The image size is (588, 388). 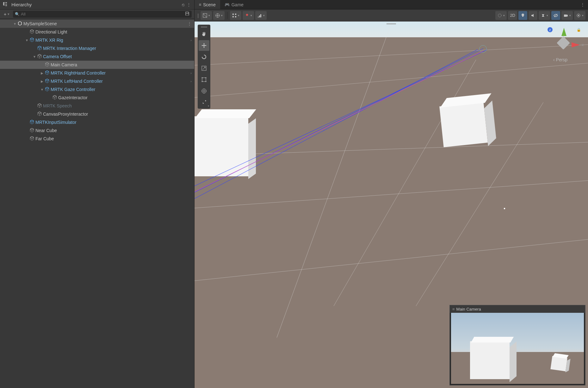 I want to click on snap-settings-button, so click(x=261, y=15).